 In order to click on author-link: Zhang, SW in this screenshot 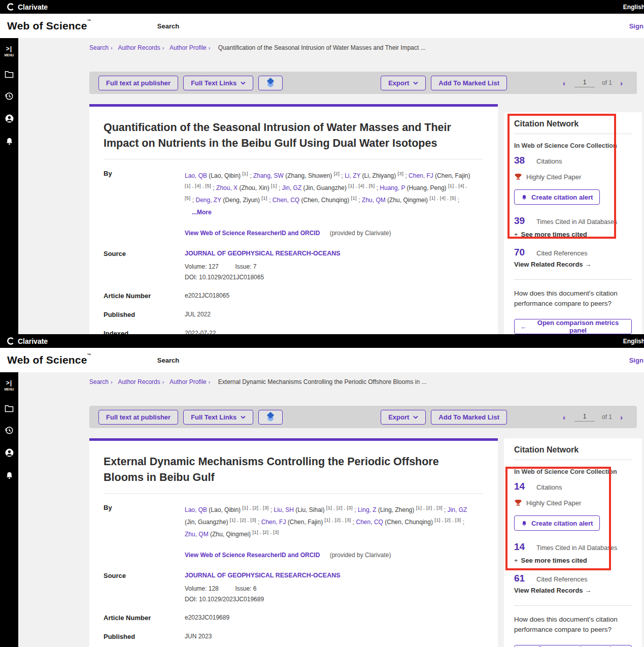, I will do `click(268, 176)`.